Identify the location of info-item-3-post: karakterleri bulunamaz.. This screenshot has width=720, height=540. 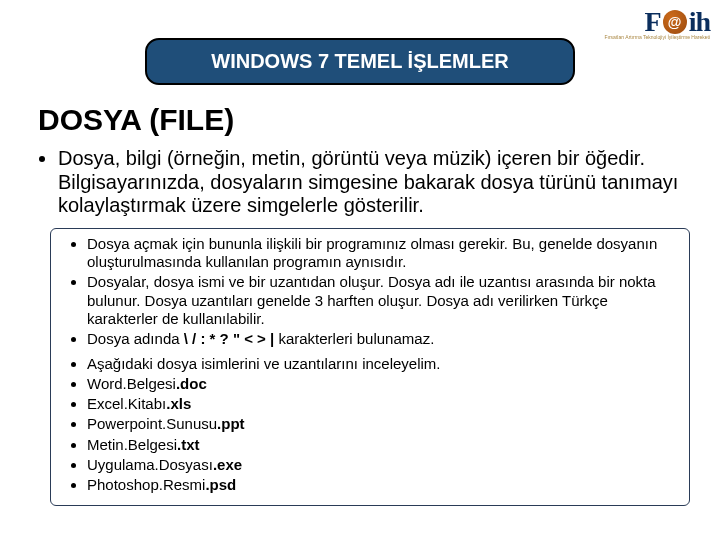
(354, 338).